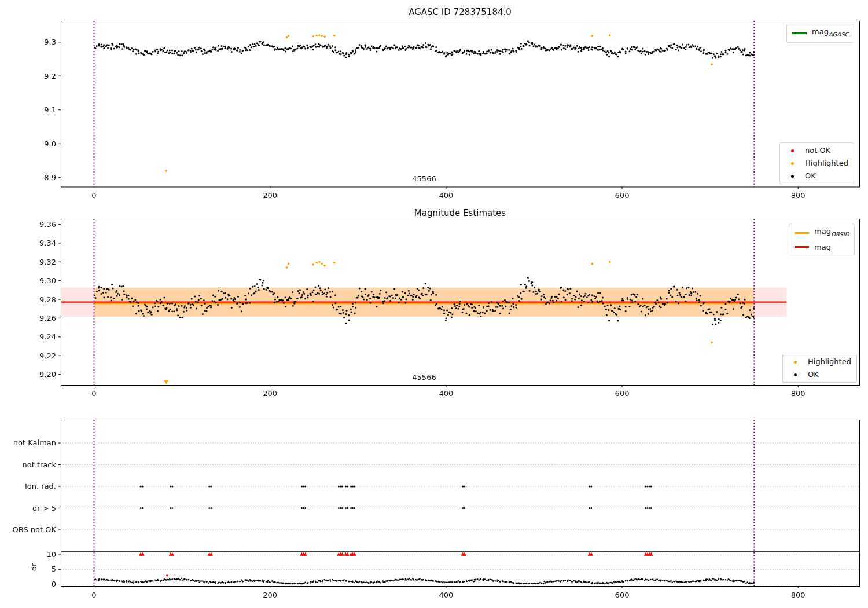 This screenshot has width=868, height=608. Describe the element at coordinates (822, 233) in the screenshot. I see `legend-row: magOBSID` at that location.